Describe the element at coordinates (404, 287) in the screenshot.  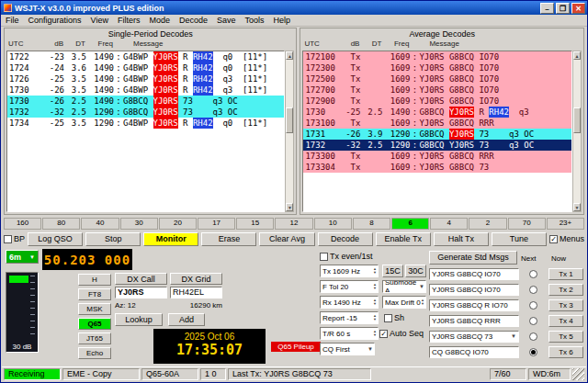
I see `submode-select: Submode A ▼` at that location.